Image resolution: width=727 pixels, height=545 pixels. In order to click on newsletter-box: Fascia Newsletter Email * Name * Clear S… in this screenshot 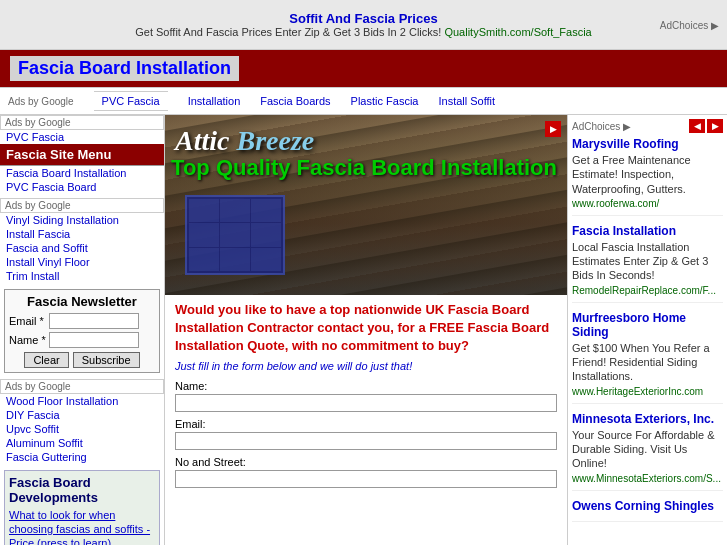, I will do `click(82, 331)`.